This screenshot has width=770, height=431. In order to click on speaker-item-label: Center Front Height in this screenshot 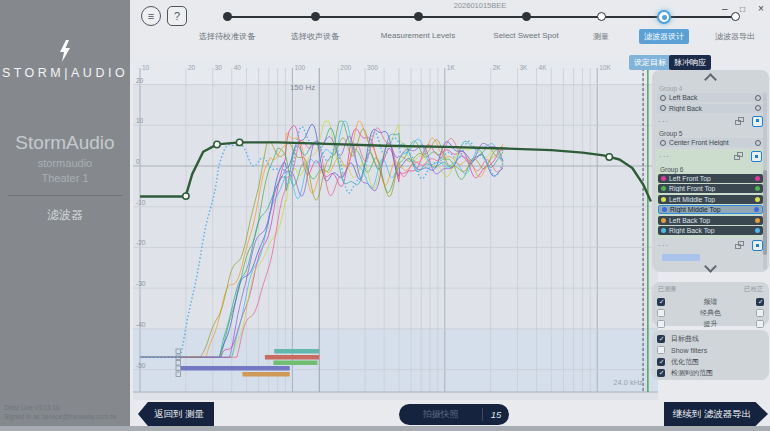, I will do `click(710, 142)`.